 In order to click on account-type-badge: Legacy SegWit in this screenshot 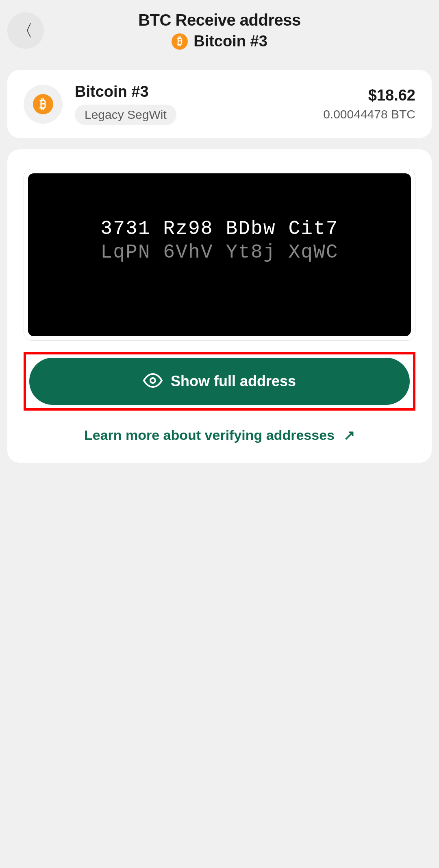, I will do `click(126, 115)`.